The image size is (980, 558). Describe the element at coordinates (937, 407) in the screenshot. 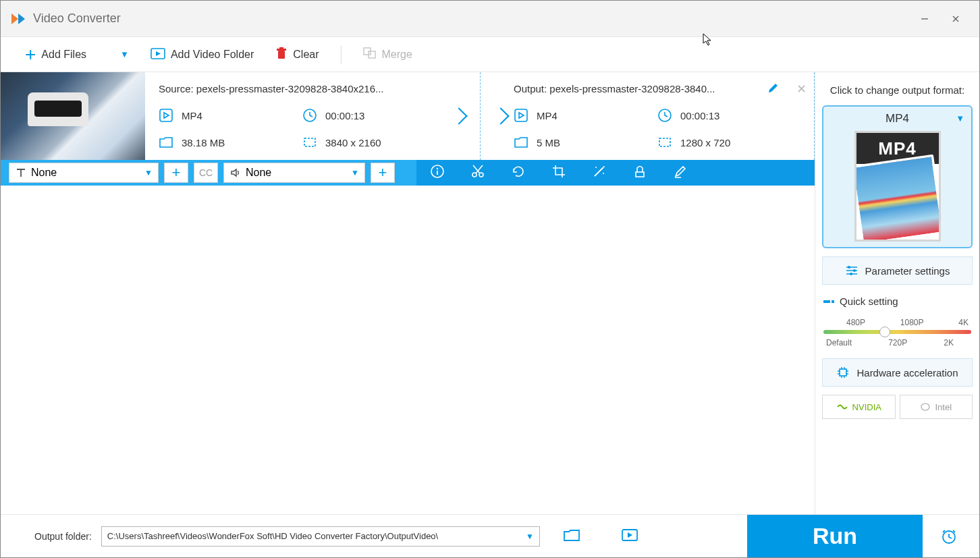

I see `intel-chip: Intel` at that location.